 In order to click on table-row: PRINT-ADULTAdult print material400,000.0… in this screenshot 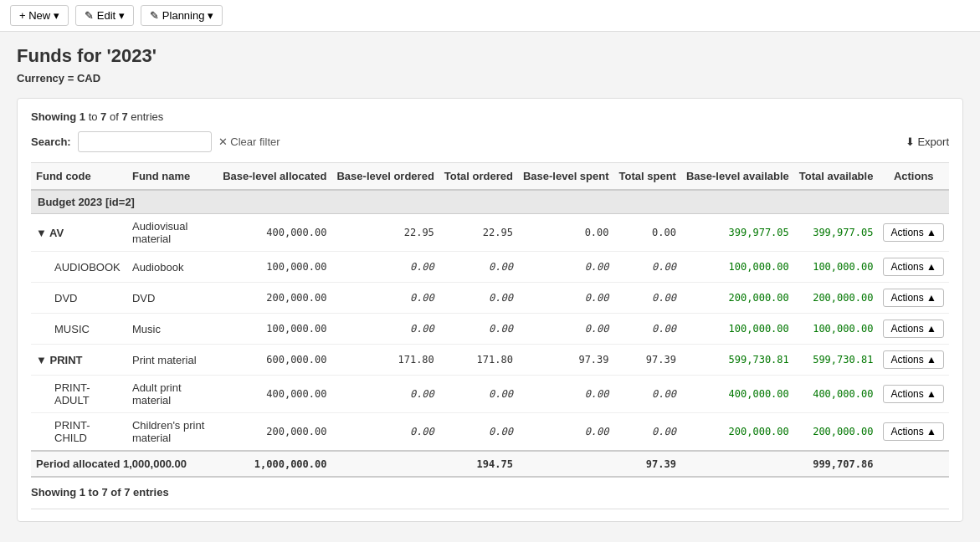, I will do `click(490, 395)`.